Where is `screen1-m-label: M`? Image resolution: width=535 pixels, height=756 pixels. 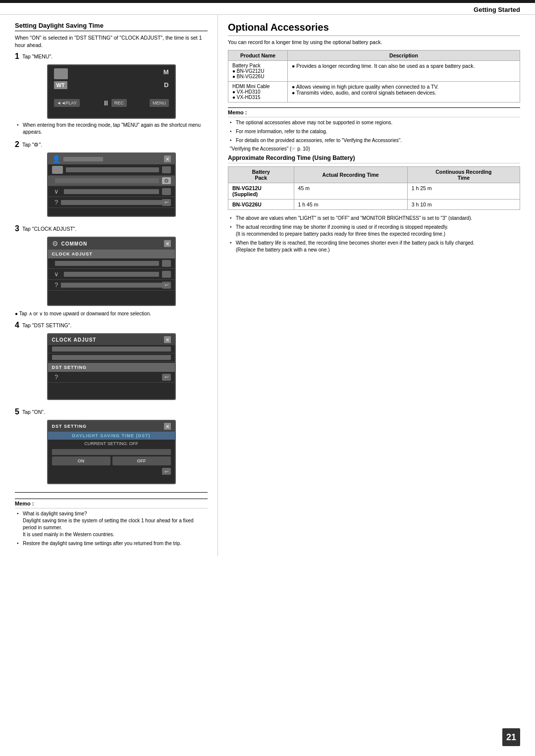 screen1-m-label: M is located at coordinates (166, 74).